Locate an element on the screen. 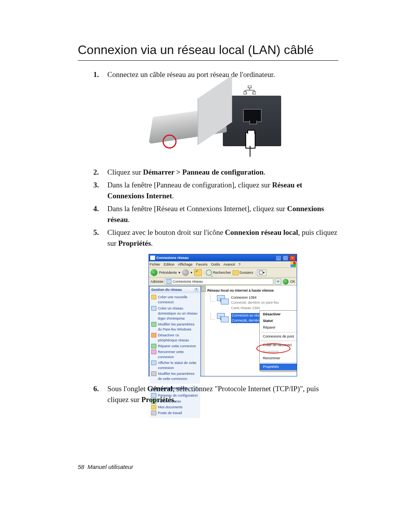  scrollbar is located at coordinates (203, 331).